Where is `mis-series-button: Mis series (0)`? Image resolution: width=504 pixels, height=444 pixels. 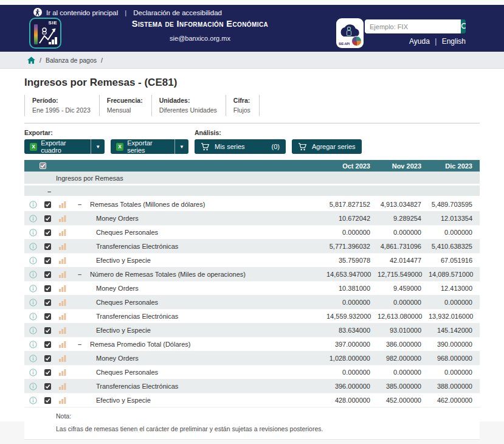
mis-series-button: Mis series (0) is located at coordinates (240, 147).